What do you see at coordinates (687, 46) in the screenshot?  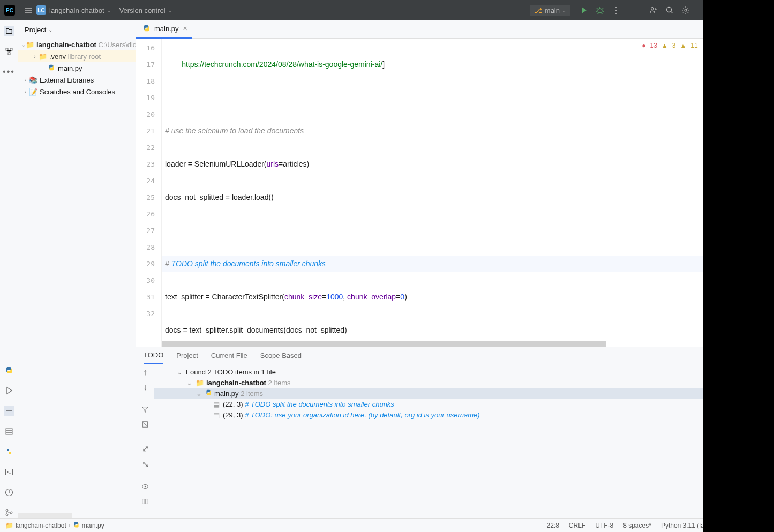 I see `inspections-widget: ●13 ▲3 ▲11 ✓4 ^ ⌄` at bounding box center [687, 46].